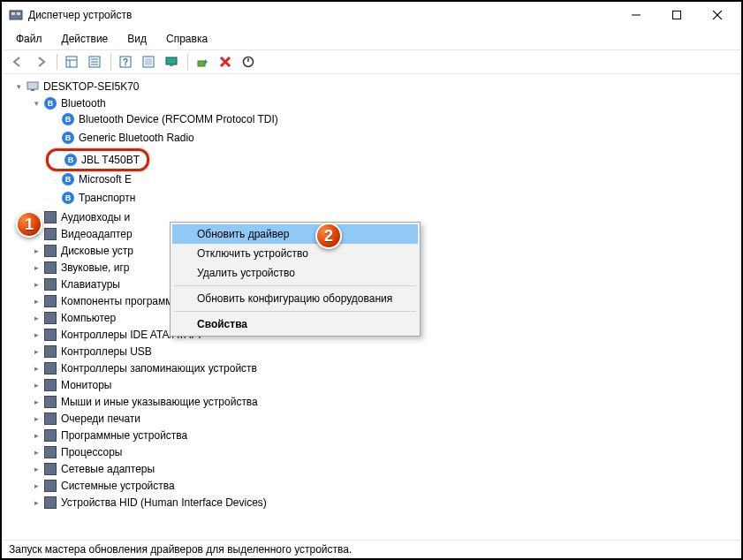 The height and width of the screenshot is (560, 743). I want to click on tree-category: ▸Клавиатуры, so click(75, 284).